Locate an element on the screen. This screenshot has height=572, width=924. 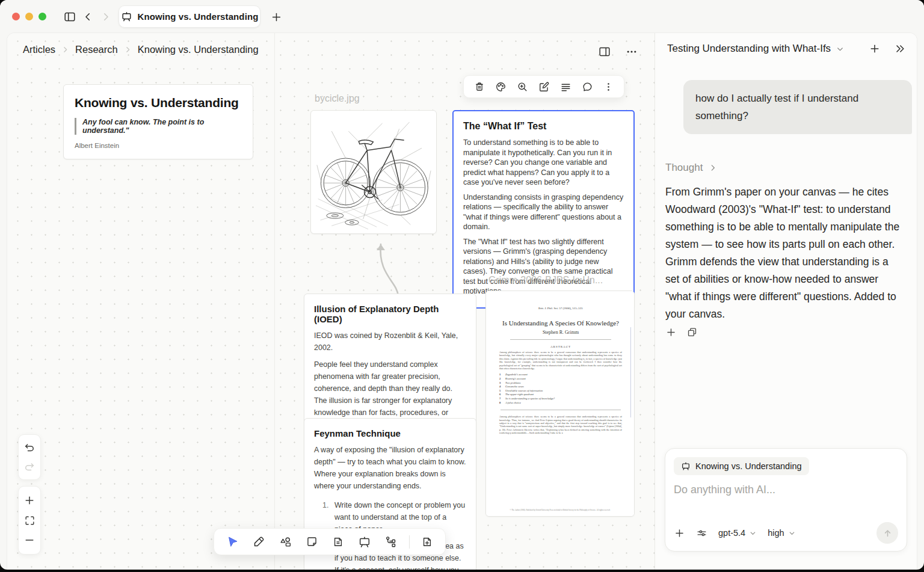
selection-toolbar is located at coordinates (544, 87).